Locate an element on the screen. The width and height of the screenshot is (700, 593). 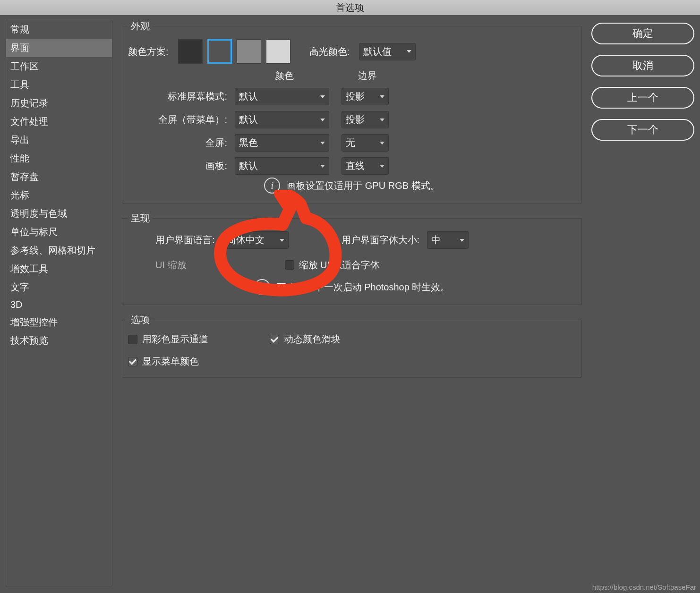
sidebar-item: 光标 is located at coordinates (59, 195).